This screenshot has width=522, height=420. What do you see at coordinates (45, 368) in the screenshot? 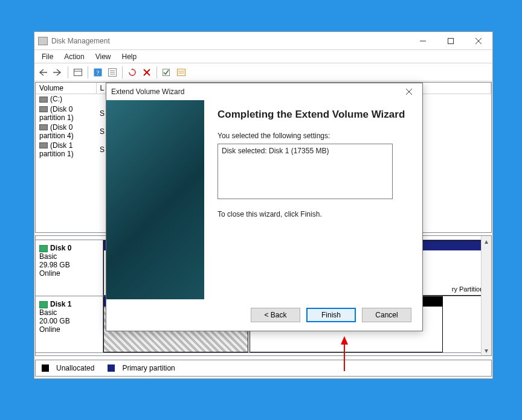
I see `legend-swatch-unallocated` at bounding box center [45, 368].